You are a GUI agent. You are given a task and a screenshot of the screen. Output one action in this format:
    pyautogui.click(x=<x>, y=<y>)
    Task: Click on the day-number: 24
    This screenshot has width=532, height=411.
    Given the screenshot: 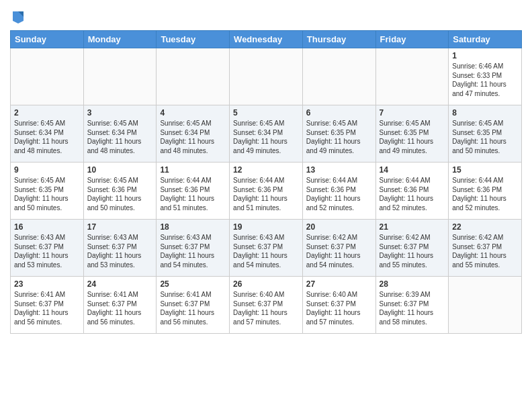 What is the action you would take?
    pyautogui.click(x=120, y=284)
    